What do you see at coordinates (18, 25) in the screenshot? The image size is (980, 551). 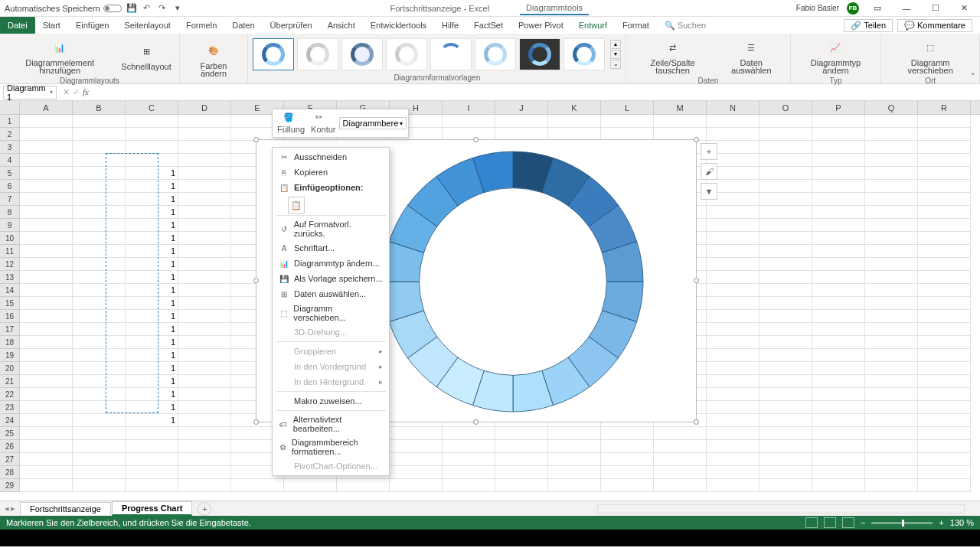 I see `tab-file: Datei` at bounding box center [18, 25].